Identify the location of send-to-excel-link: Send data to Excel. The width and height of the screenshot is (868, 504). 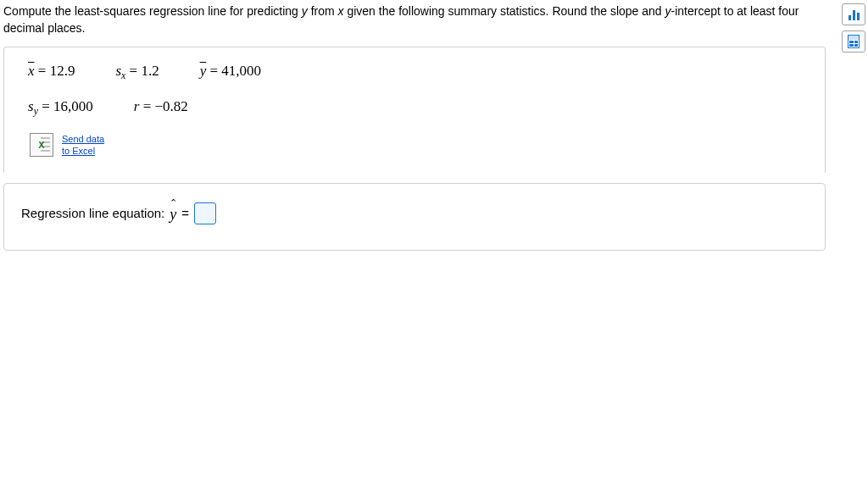
(83, 146).